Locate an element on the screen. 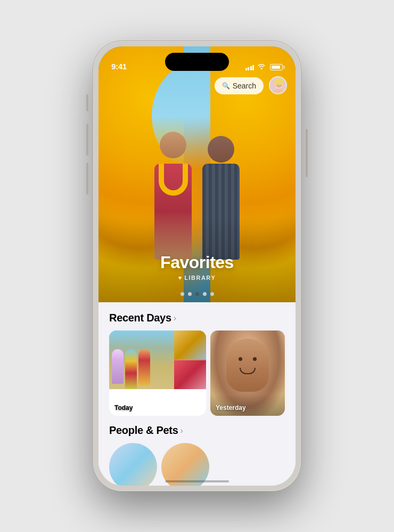 The width and height of the screenshot is (394, 532). recent-days-section: Recent Days › is located at coordinates (197, 359).